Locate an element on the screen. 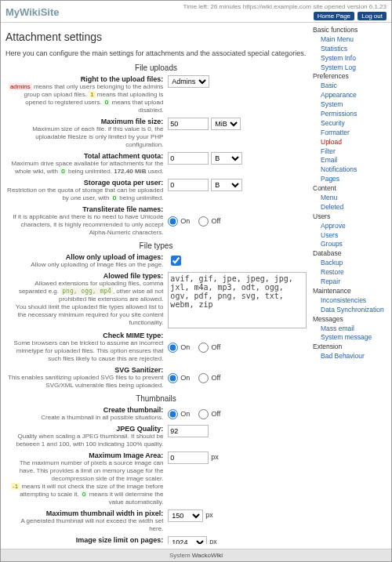  section-thumbnails: Thumbnails is located at coordinates (156, 398).